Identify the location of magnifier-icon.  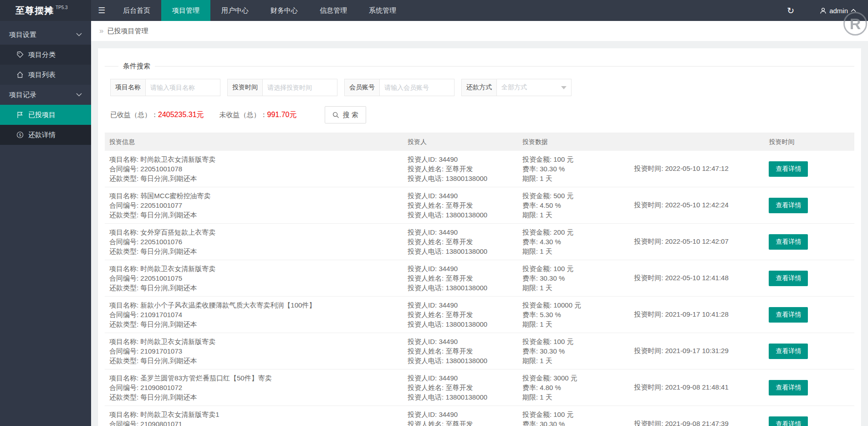
(336, 115).